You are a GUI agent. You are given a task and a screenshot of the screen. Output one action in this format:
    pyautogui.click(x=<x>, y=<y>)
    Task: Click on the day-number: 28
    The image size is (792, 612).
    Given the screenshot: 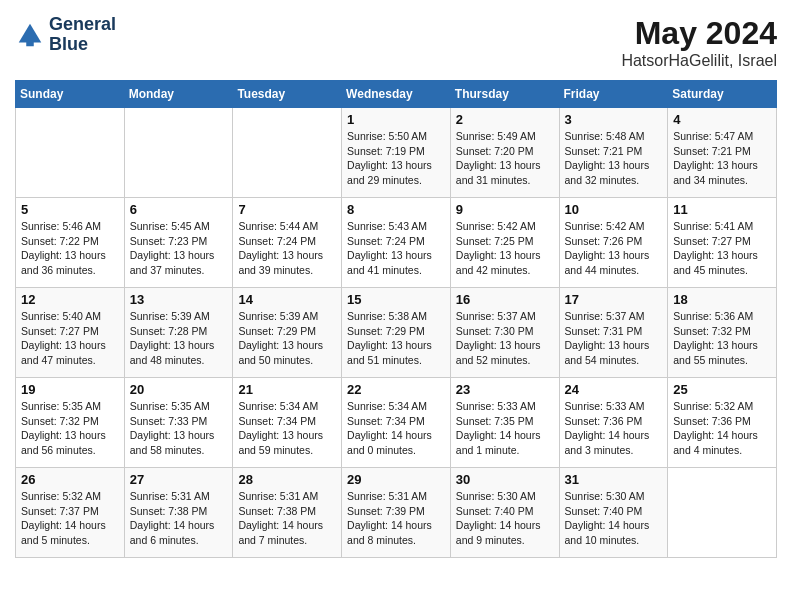 What is the action you would take?
    pyautogui.click(x=287, y=480)
    